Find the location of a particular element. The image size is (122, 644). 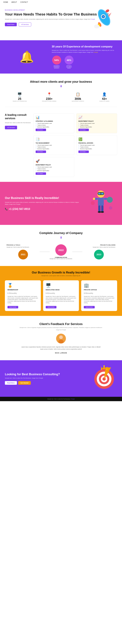

service-details-financial: Get Details → is located at coordinates (84, 152).